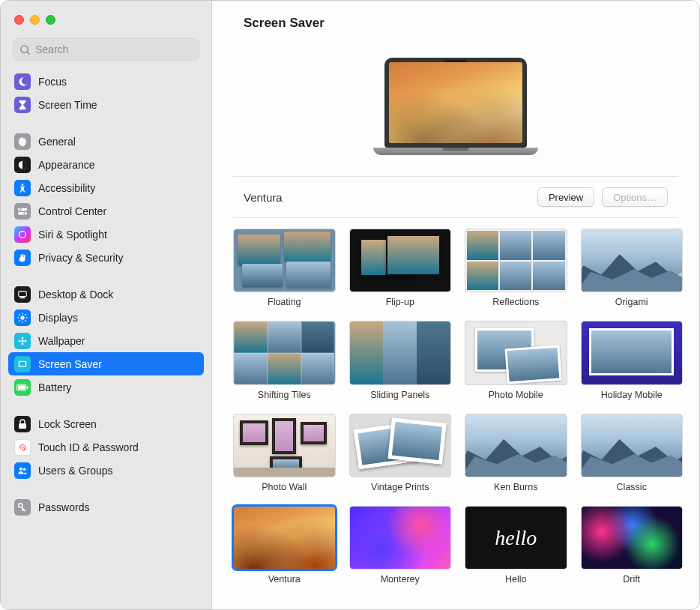  I want to click on hand-icon, so click(22, 258).